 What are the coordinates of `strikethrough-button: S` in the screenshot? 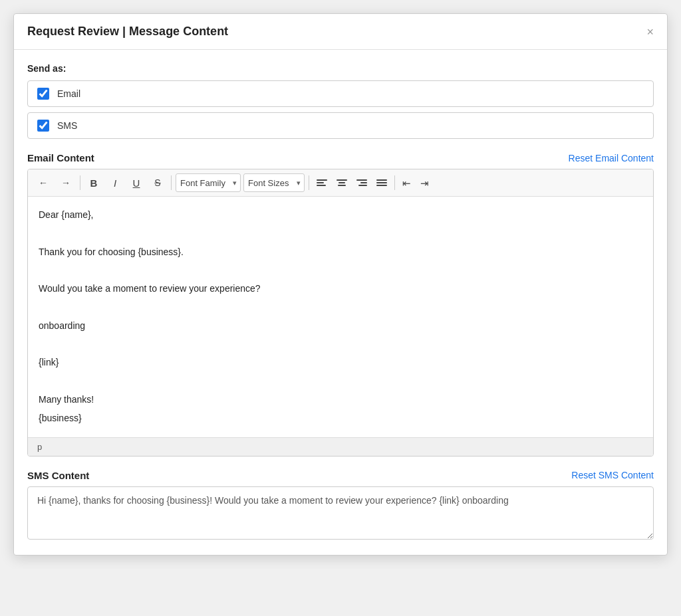 It's located at (158, 183).